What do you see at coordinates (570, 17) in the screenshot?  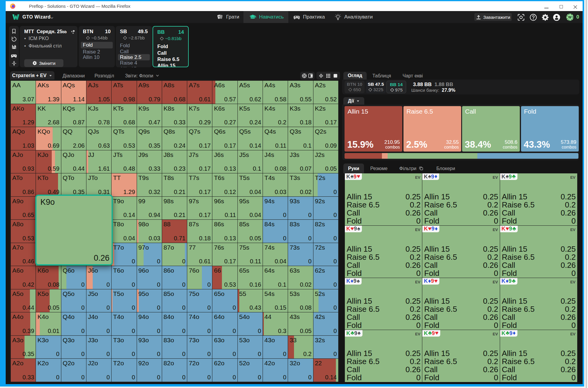 I see `svg-text: W` at bounding box center [570, 17].